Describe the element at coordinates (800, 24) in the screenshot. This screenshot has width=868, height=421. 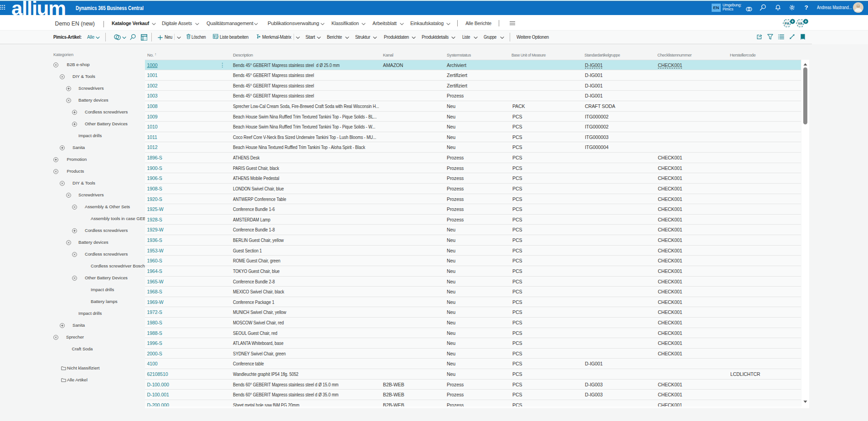
I see `svg-text: VA` at that location.